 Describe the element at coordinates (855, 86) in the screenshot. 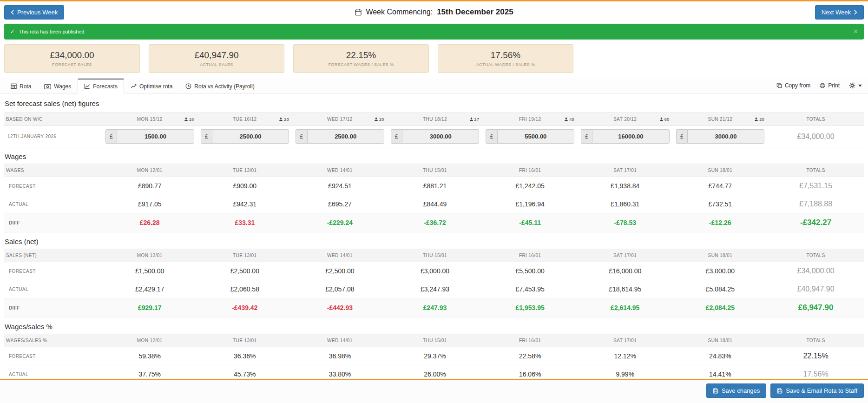

I see `settings-menu-button` at that location.